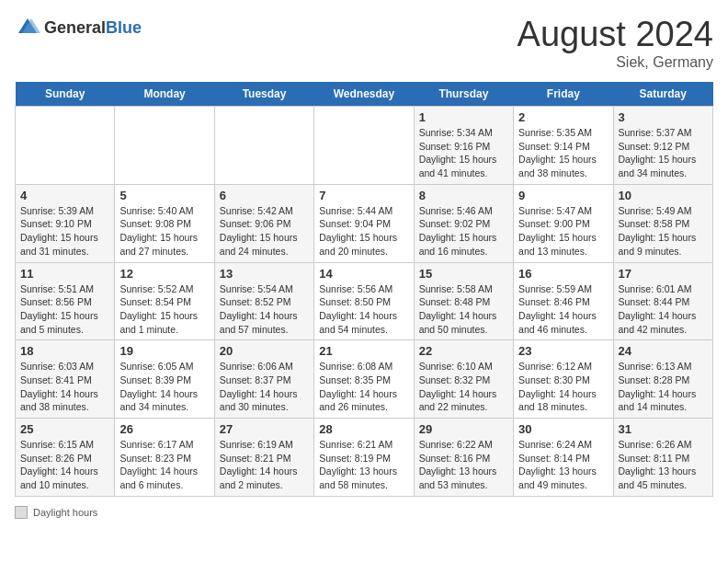 This screenshot has height=563, width=728. I want to click on calendar-cell: 26Sunrise: 6:17 AMSunset: 8:23 PMDayligh…, so click(165, 458).